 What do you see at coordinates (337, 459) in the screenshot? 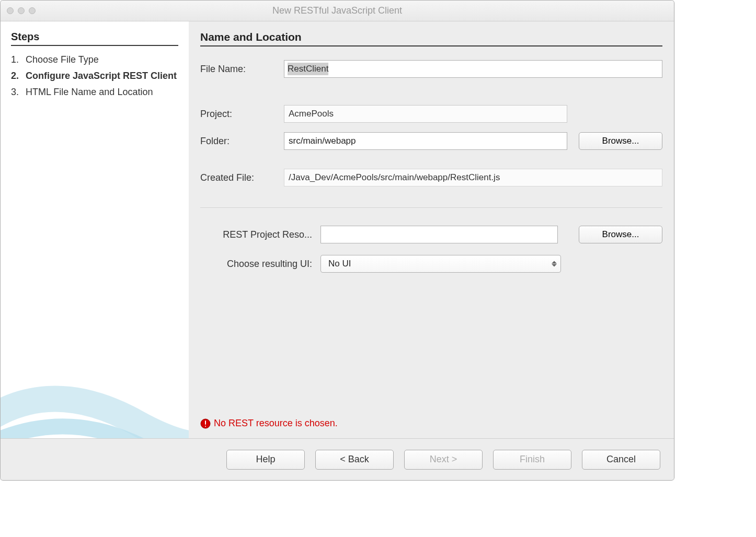
I see `wizard-footer: Help < Back Next > Finish Cancel` at bounding box center [337, 459].